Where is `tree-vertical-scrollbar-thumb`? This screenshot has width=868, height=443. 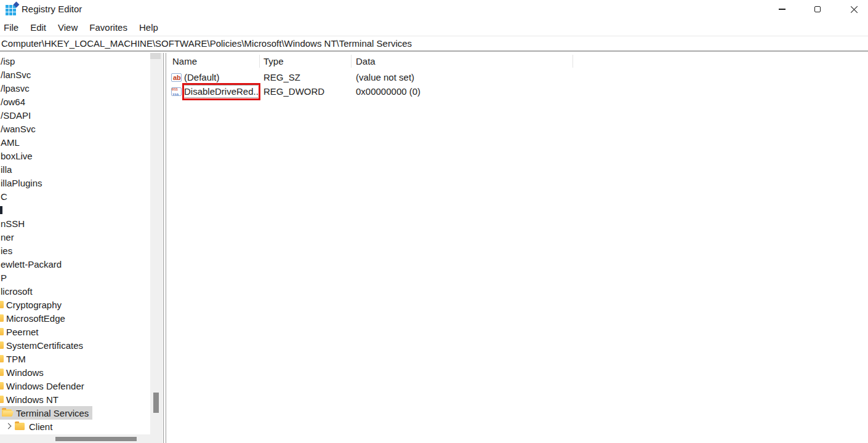
tree-vertical-scrollbar-thumb is located at coordinates (156, 402).